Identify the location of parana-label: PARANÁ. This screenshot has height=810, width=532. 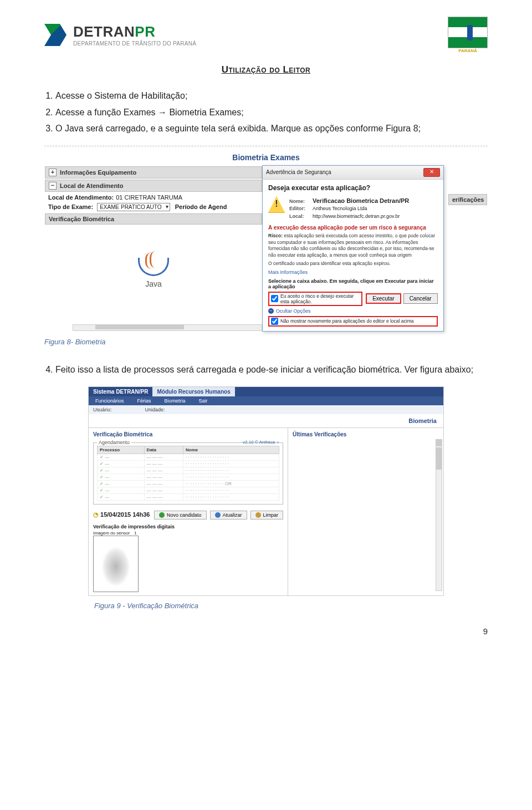
(468, 51).